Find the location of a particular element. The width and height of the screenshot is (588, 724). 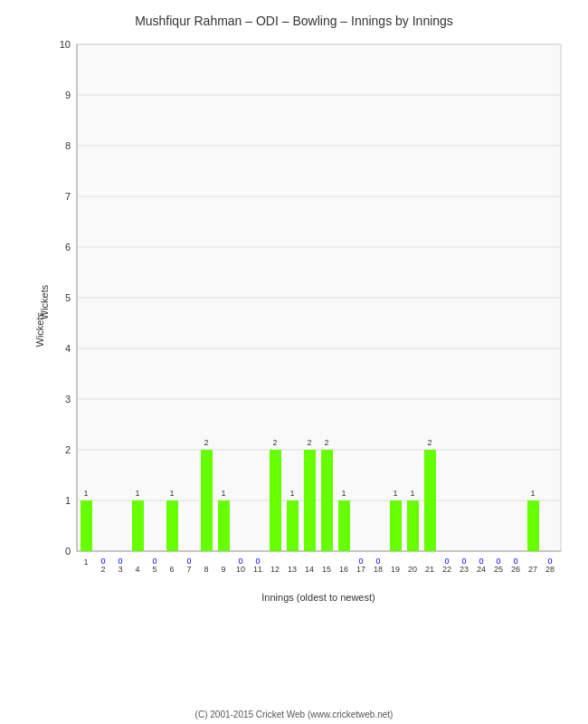

svg-text: Wickets is located at coordinates (45, 302).